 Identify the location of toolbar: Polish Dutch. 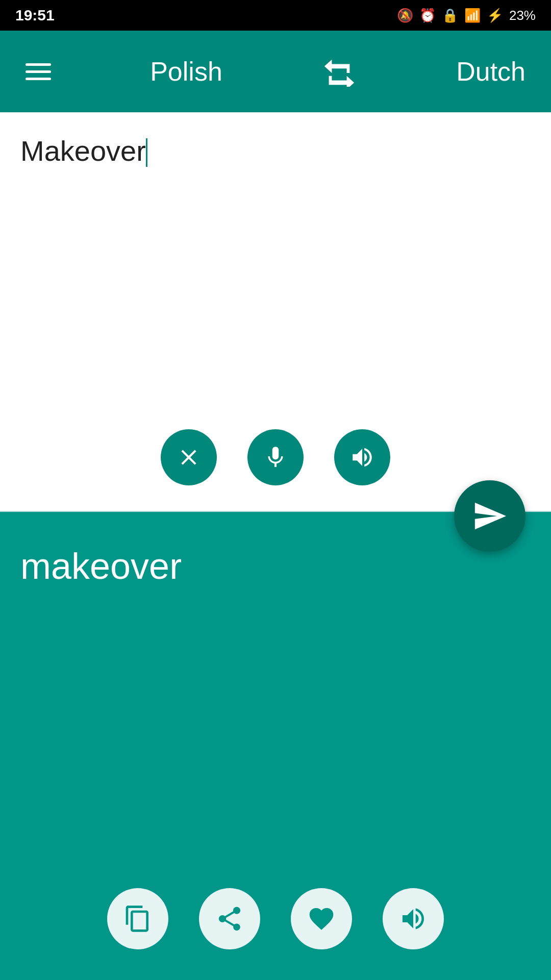
(276, 71).